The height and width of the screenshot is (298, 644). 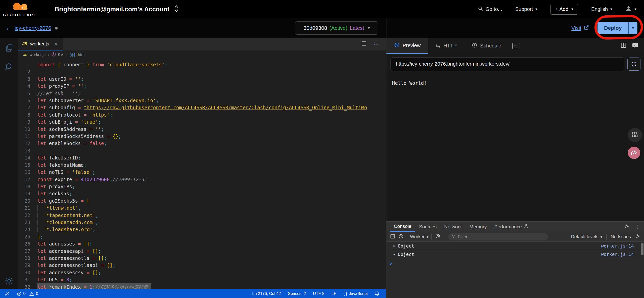 I want to click on cloudflare-logo: CLOUDFLARE, so click(x=20, y=9).